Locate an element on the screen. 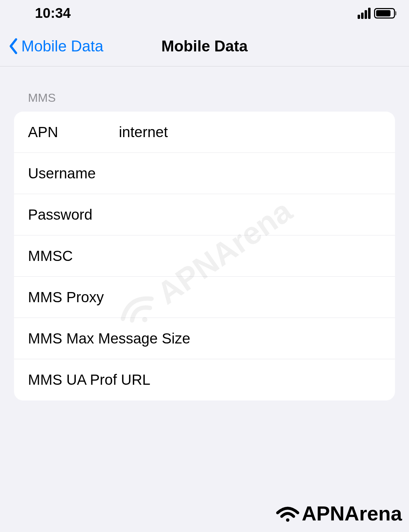 The width and height of the screenshot is (409, 532). apn-input is located at coordinates (250, 132).